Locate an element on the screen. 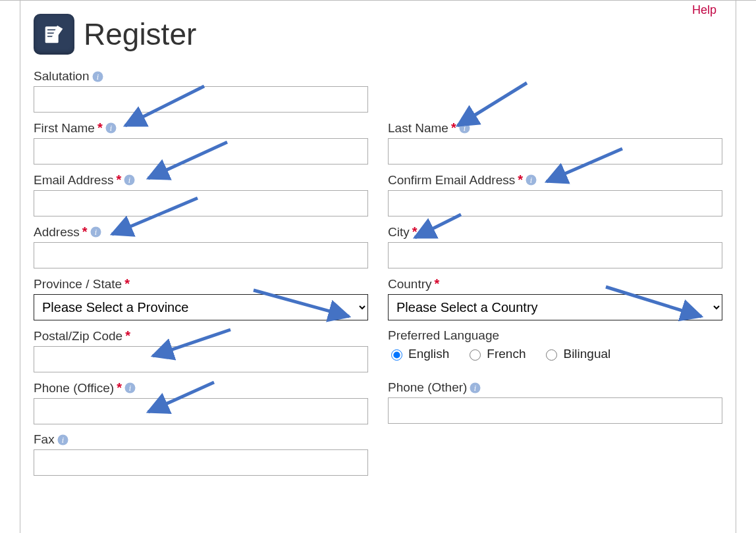 This screenshot has width=756, height=533. field-preferred-language: Preferred Language English French Biling… is located at coordinates (555, 346).